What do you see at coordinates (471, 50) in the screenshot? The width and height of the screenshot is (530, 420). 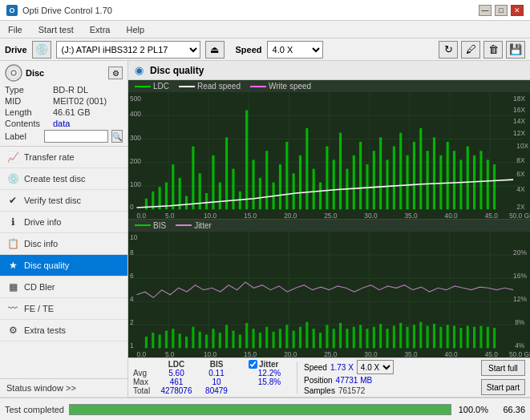 I see `disc-write-icon: 🖊` at bounding box center [471, 50].